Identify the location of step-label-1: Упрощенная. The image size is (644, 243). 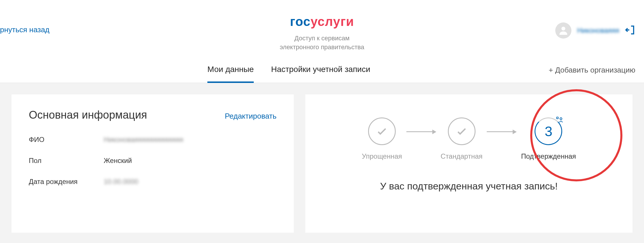
(382, 156).